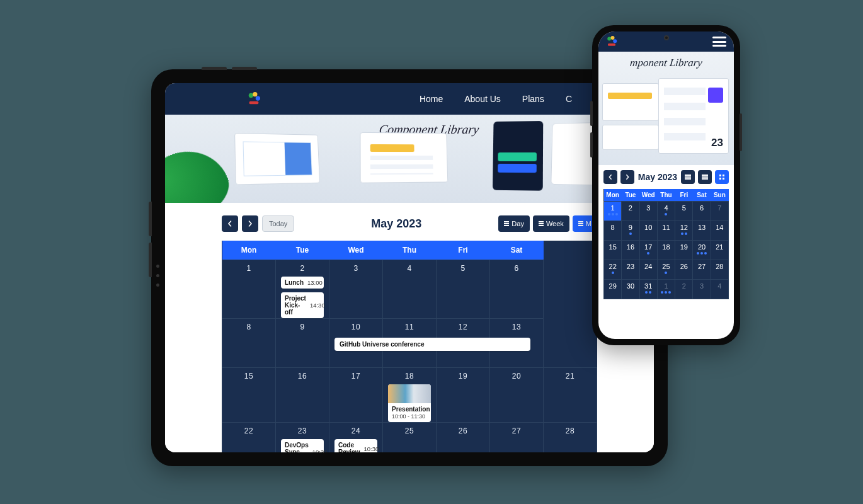 This screenshot has height=504, width=863. What do you see at coordinates (613, 231) in the screenshot?
I see `mini-day-cell: 8` at bounding box center [613, 231].